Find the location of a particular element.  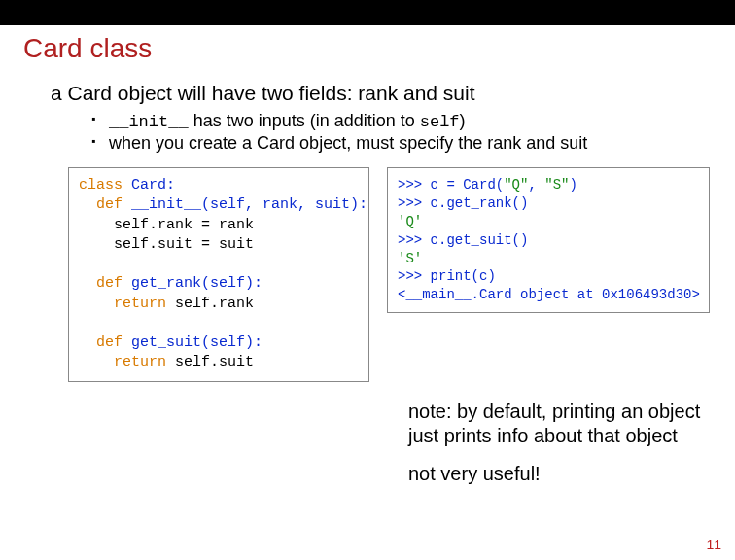

code-repl: >>> c = Card("Q", "S") >>> c.get_rank() … is located at coordinates (548, 240).